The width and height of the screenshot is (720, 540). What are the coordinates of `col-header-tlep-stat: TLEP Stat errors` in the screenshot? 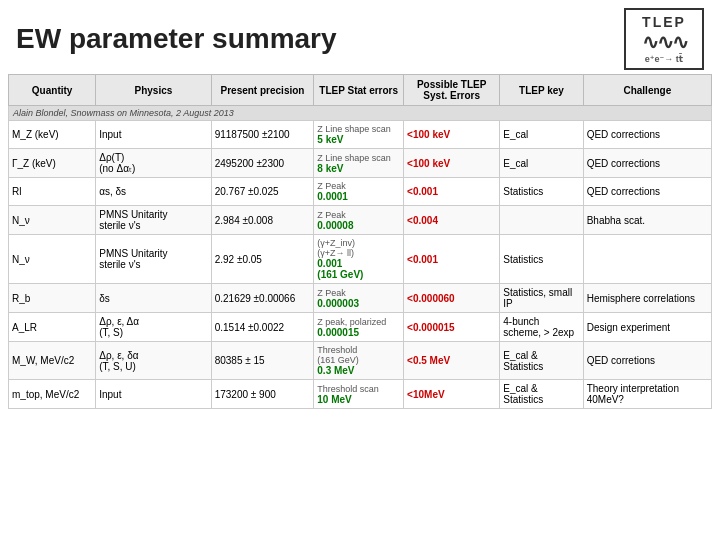 It's located at (359, 90).